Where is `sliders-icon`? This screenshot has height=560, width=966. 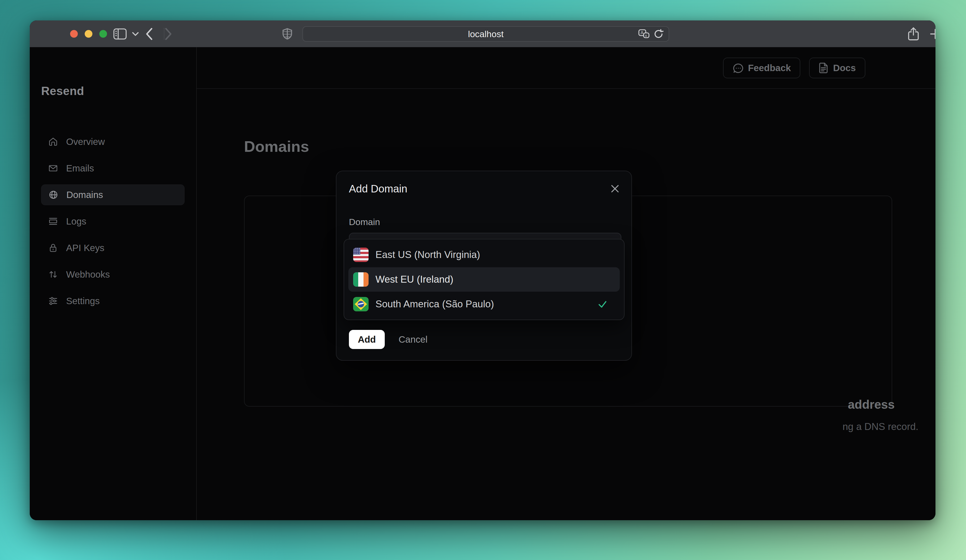
sliders-icon is located at coordinates (53, 301).